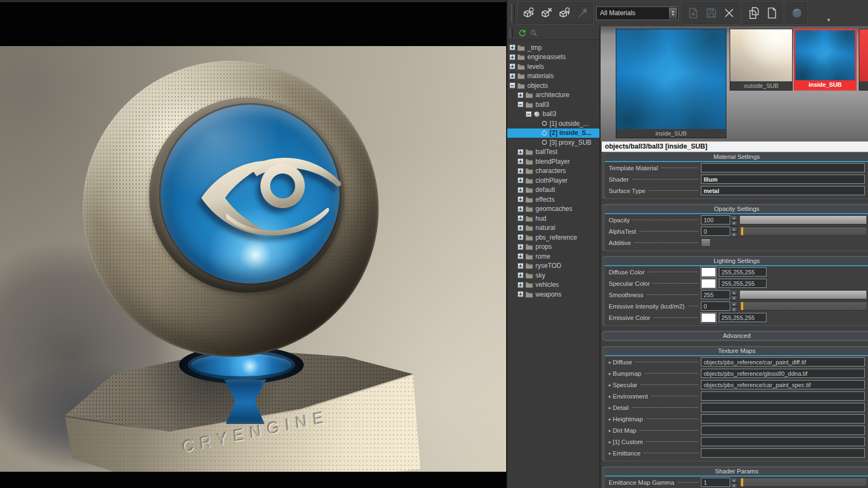 The height and width of the screenshot is (488, 868). What do you see at coordinates (864, 60) in the screenshot?
I see `thumbnail-partial` at bounding box center [864, 60].